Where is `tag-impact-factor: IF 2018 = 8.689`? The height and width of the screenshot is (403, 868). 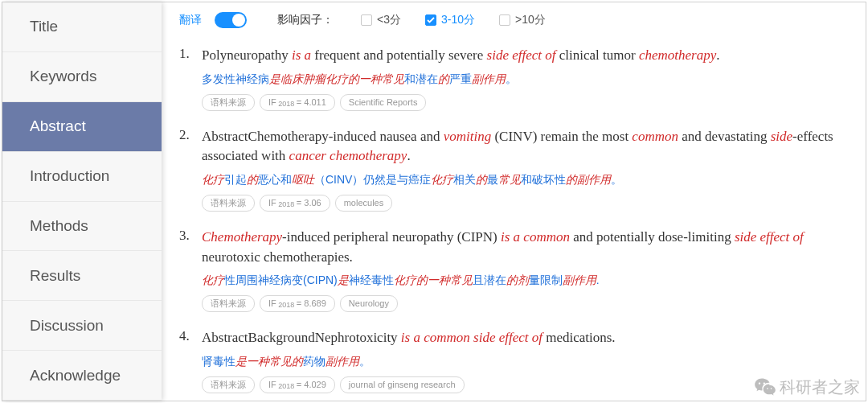 tag-impact-factor: IF 2018 = 8.689 is located at coordinates (297, 304).